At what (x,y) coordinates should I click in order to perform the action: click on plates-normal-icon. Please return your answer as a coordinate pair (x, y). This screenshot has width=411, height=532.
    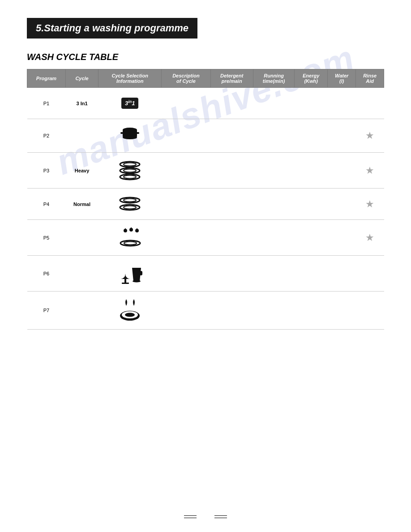
    Looking at the image, I should click on (130, 204).